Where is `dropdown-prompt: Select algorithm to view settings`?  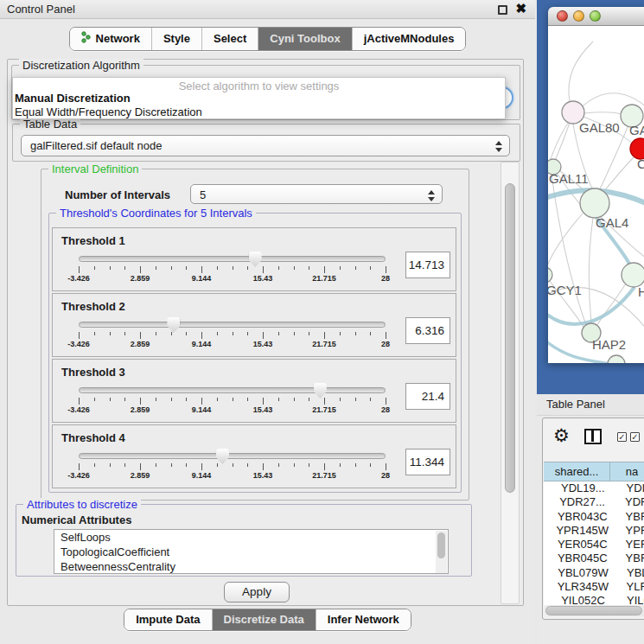
dropdown-prompt: Select algorithm to view settings is located at coordinates (259, 86).